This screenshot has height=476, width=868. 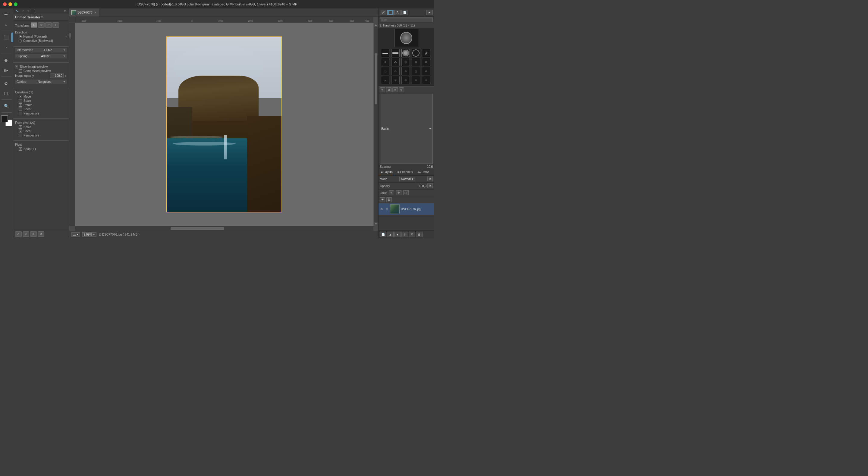 I want to click on tool-tab-3: ↪, so click(x=28, y=11).